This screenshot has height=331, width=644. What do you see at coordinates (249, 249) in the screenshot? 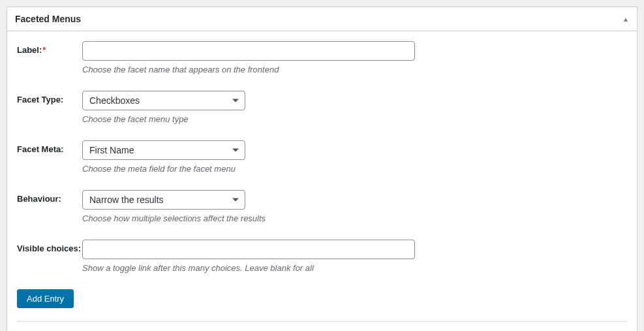
I see `visible-choices-input` at bounding box center [249, 249].